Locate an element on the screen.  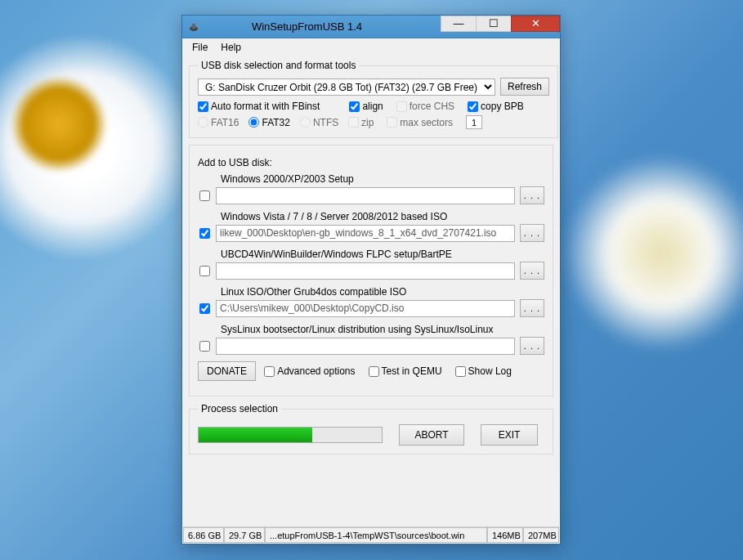
menubar: File Help is located at coordinates (371, 47).